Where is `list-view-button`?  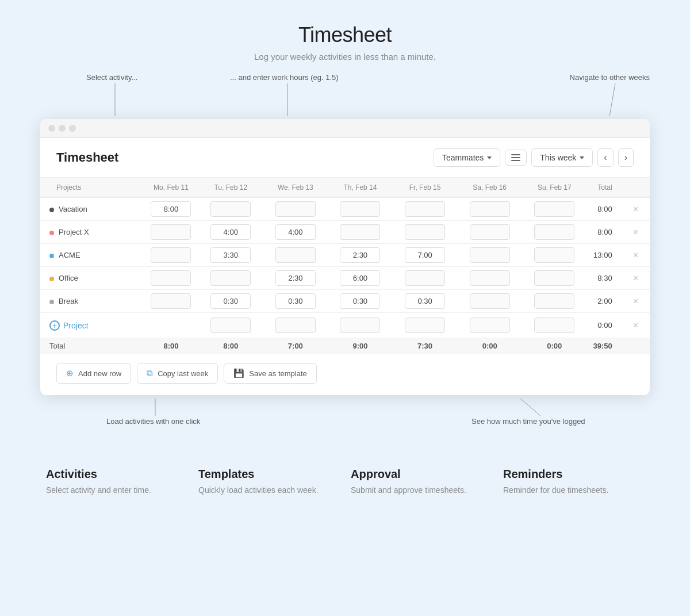
list-view-button is located at coordinates (516, 158).